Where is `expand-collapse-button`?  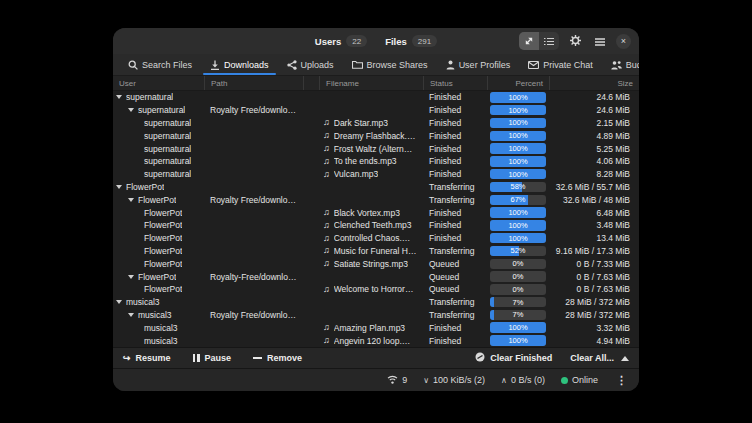 expand-collapse-button is located at coordinates (529, 41).